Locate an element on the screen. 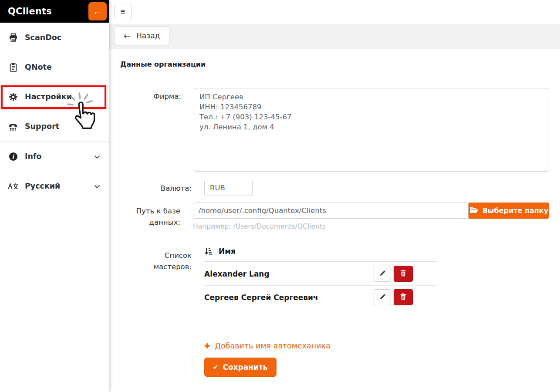  table-row: Alexander Lang is located at coordinates (320, 274).